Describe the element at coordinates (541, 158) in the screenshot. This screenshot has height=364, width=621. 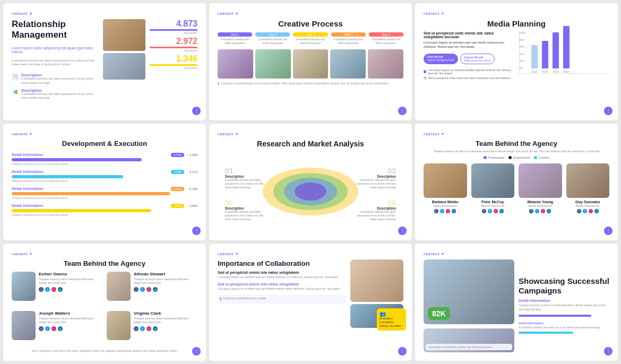
I see `slide6-legend3: Creative` at that location.